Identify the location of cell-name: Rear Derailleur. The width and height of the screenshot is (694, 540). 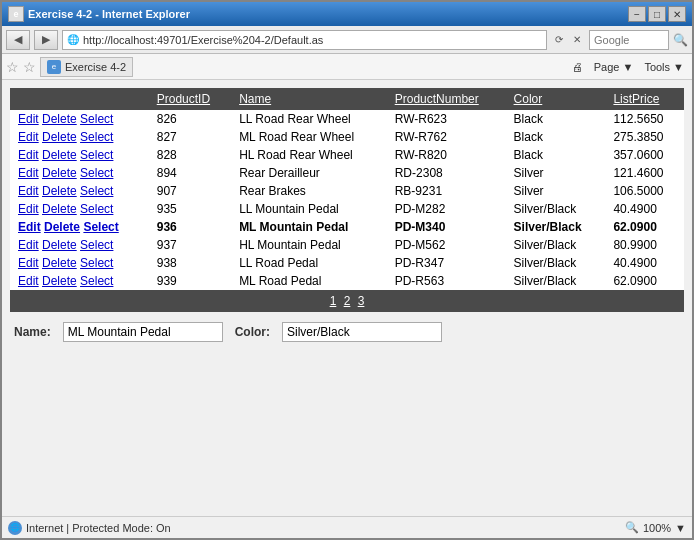
(309, 173).